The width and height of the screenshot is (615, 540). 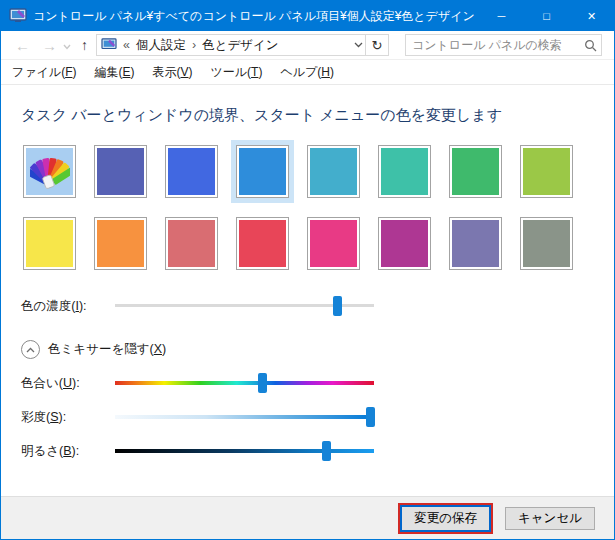 I want to click on intensity-slider, so click(x=244, y=306).